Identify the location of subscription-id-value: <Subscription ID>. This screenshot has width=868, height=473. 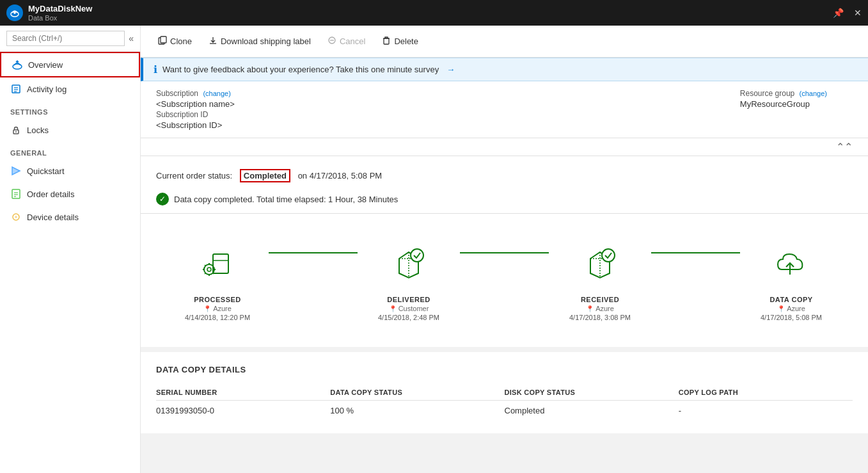
(196, 125).